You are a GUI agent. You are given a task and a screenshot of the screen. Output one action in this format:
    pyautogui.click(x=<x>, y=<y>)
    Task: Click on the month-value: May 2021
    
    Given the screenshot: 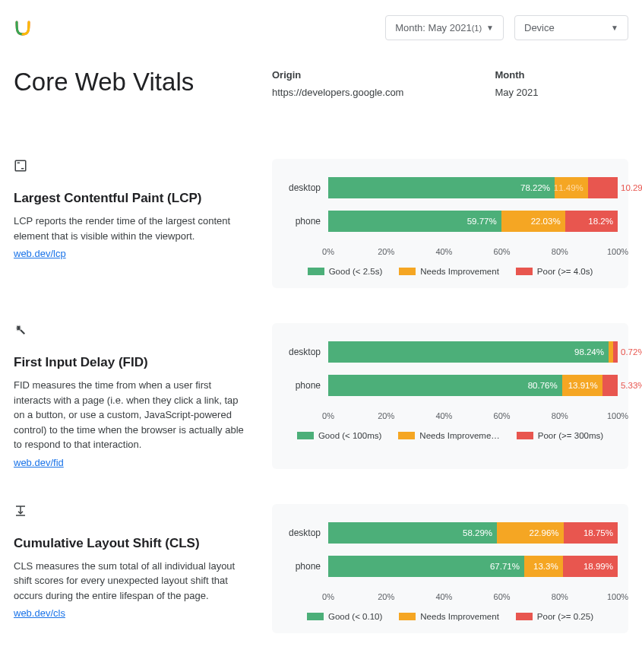 What is the action you would take?
    pyautogui.click(x=517, y=93)
    